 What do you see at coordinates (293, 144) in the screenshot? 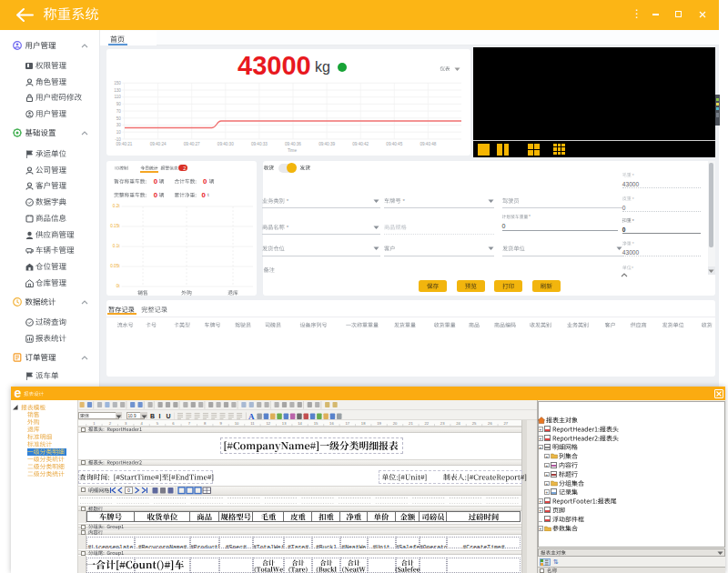
I see `svg-text: 09:40:36` at bounding box center [293, 144].